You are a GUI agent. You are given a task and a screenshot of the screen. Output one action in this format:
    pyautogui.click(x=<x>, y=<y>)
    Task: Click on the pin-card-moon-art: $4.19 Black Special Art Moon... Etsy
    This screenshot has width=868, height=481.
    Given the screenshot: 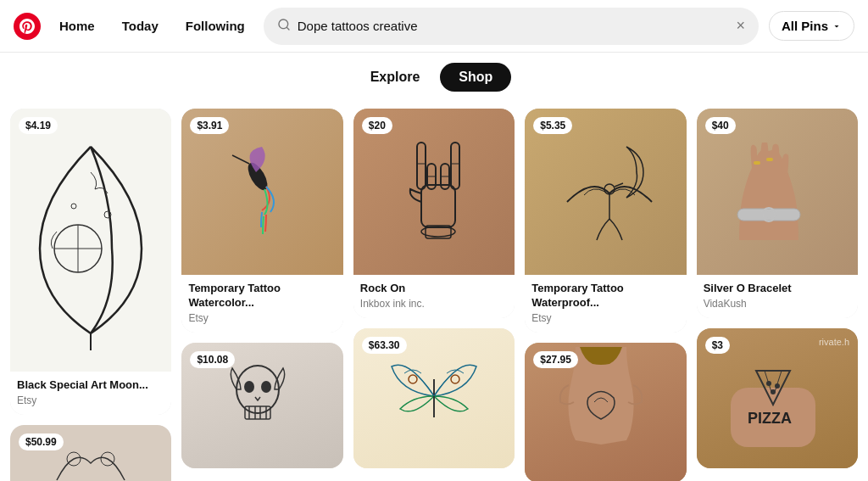 What is the action you would take?
    pyautogui.click(x=91, y=261)
    